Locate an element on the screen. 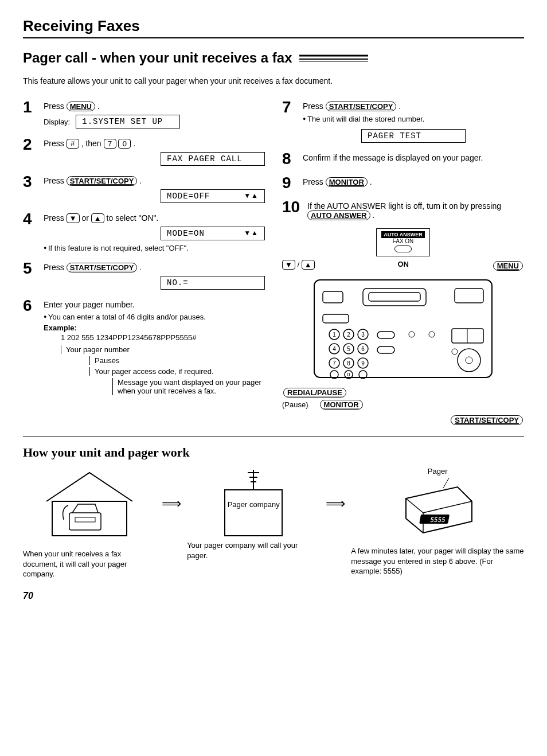 This screenshot has width=547, height=756. step3-text-b: . is located at coordinates (140, 181).